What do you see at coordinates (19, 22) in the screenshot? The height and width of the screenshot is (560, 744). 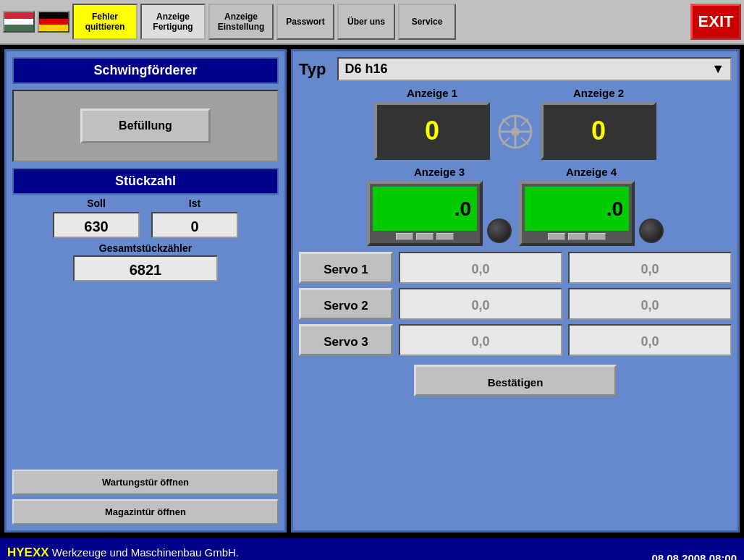 I see `flag-hungary` at bounding box center [19, 22].